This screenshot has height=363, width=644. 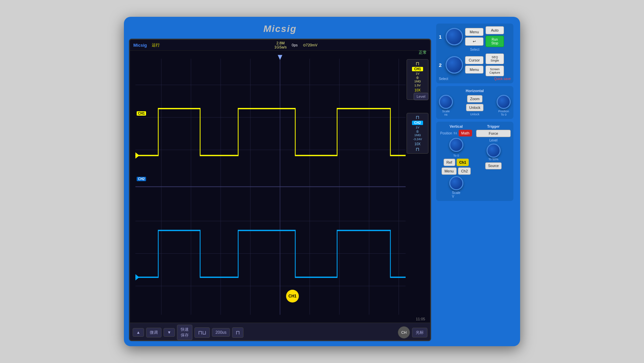 I want to click on trigger-voltage: ⊙720mV, so click(x=310, y=45).